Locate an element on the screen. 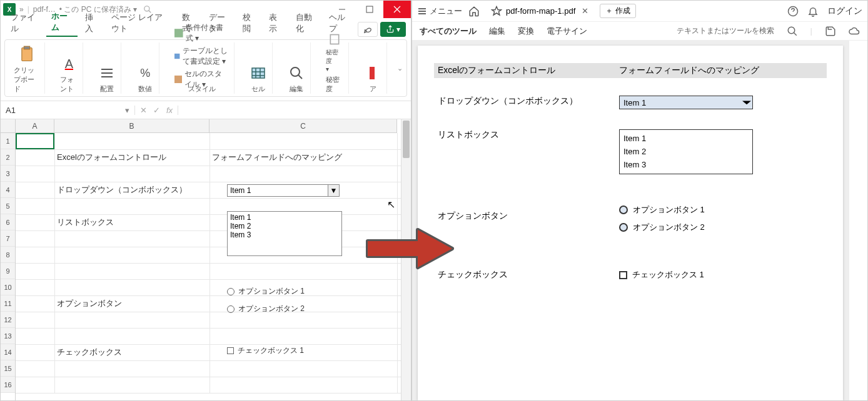 The image size is (868, 401). accept-icon: ✓ is located at coordinates (156, 110).